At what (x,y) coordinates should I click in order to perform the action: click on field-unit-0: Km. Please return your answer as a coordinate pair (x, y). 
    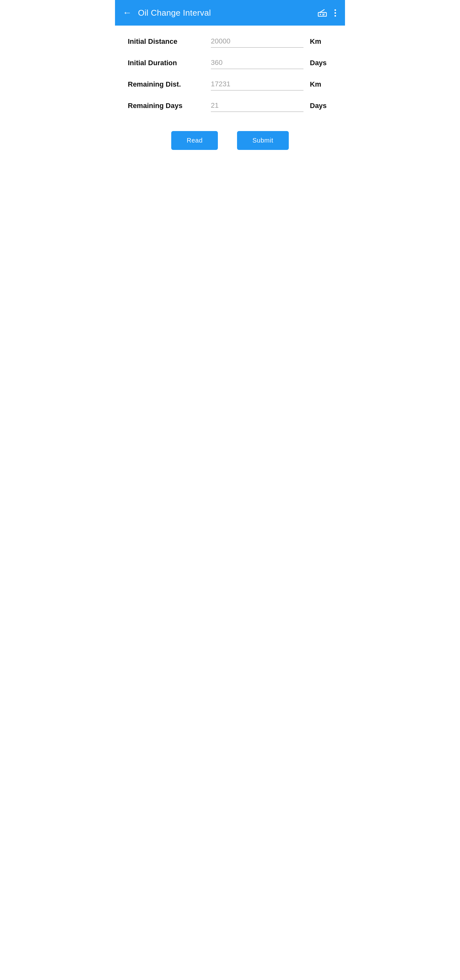
    Looking at the image, I should click on (321, 41).